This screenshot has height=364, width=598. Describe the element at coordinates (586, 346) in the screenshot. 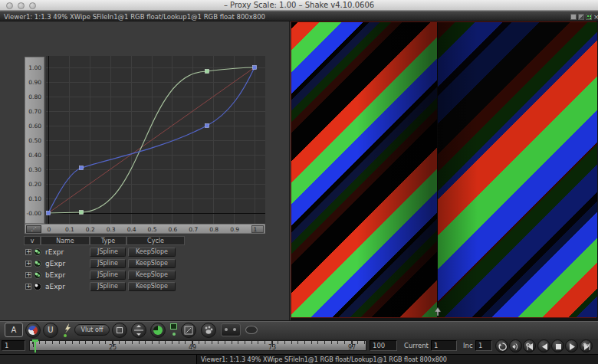

I see `next-keyframe-button` at that location.